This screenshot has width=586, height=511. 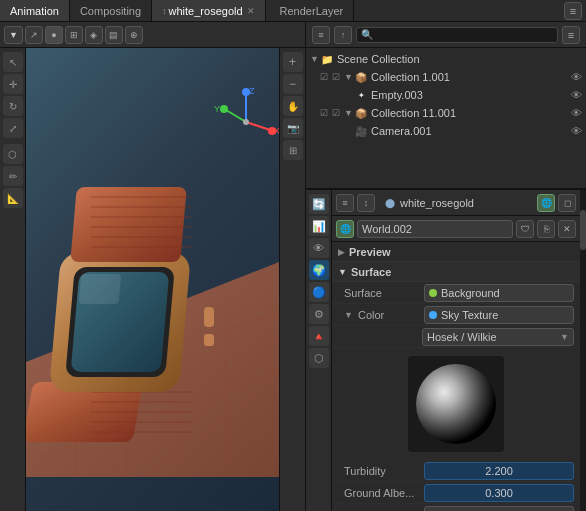 I want to click on color-type-dropdown: Sky Texture, so click(x=499, y=315).